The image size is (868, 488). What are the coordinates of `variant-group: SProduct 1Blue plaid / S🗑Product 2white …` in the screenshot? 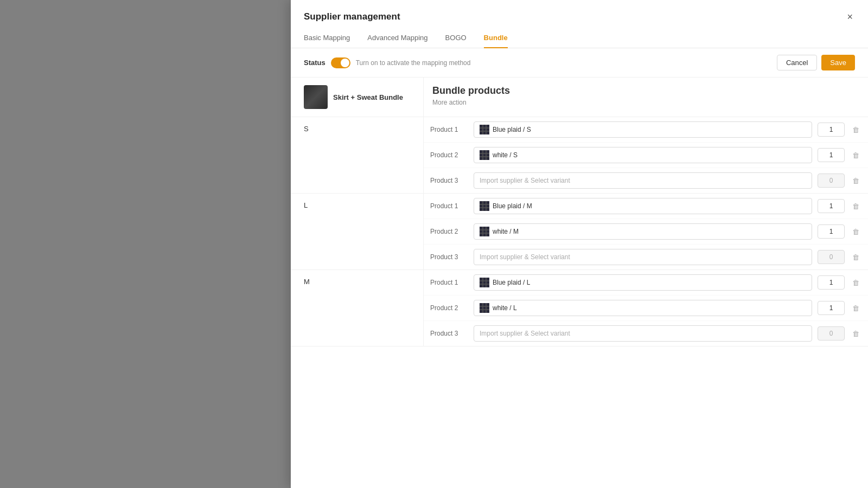 It's located at (579, 155).